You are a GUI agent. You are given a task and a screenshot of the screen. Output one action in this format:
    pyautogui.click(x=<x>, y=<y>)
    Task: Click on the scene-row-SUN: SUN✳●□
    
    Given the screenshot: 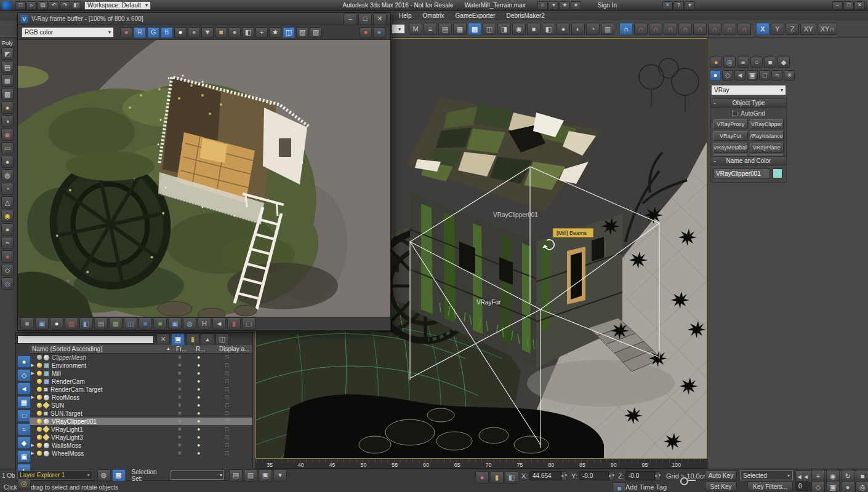 What is the action you would take?
    pyautogui.click(x=141, y=406)
    